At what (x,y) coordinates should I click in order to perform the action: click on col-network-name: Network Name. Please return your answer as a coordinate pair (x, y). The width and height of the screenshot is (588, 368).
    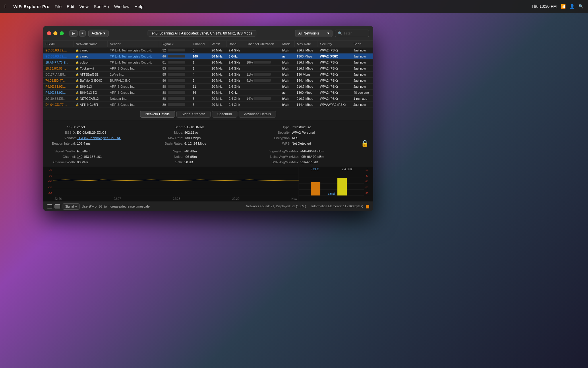
    Looking at the image, I should click on (90, 44).